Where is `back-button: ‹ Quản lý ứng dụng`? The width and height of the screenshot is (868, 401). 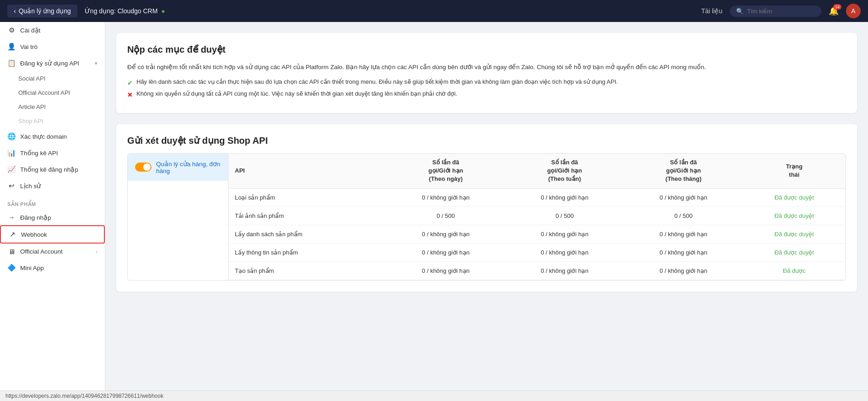
back-button: ‹ Quản lý ứng dụng is located at coordinates (42, 11).